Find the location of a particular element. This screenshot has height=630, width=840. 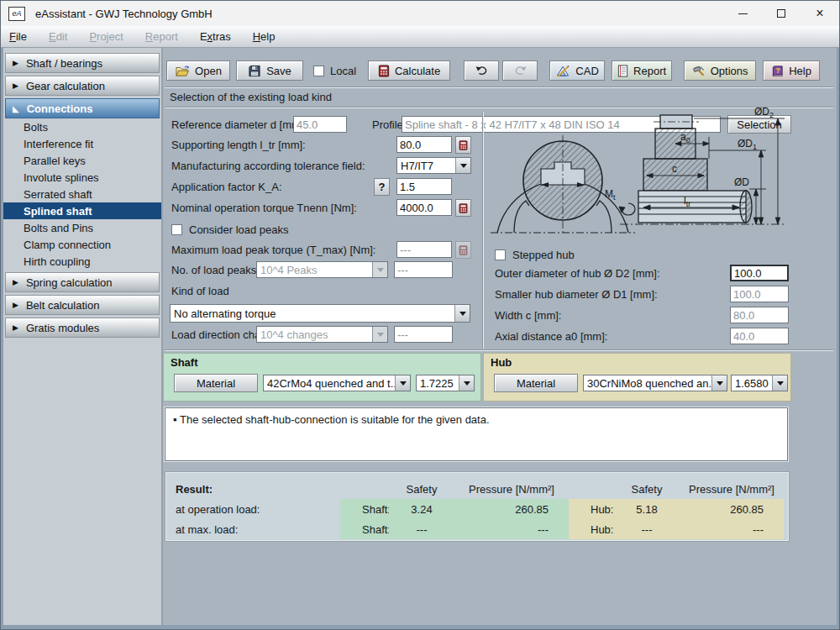

max-peak-torque-calc-button is located at coordinates (464, 250).